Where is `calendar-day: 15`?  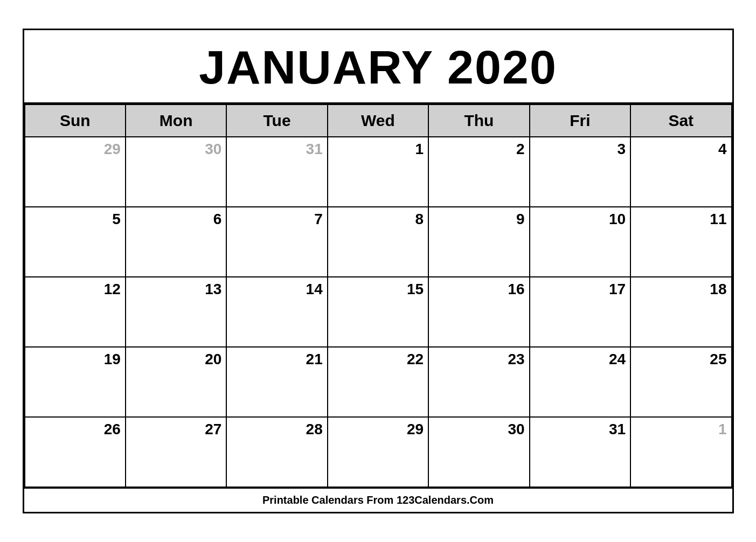
calendar-day: 15 is located at coordinates (378, 312).